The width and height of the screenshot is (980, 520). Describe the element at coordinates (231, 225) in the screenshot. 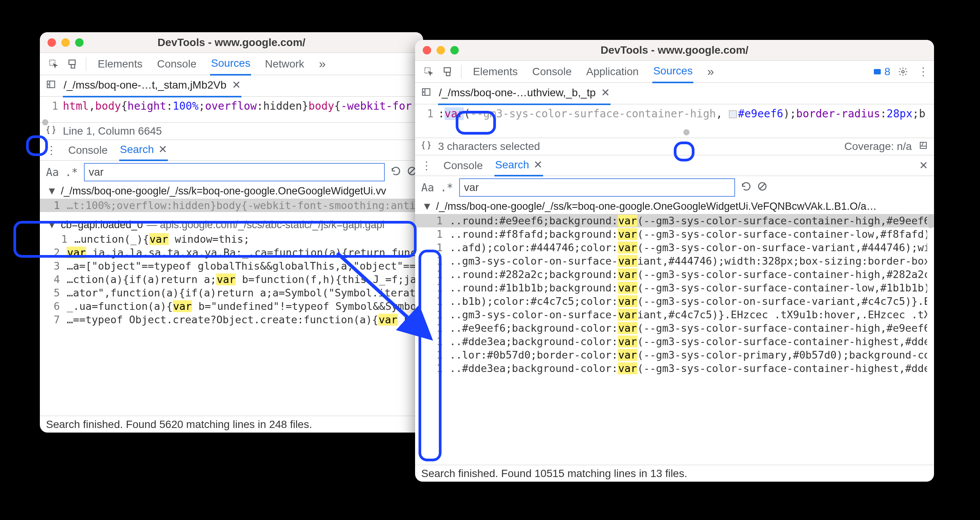

I see `result-file: ▼ cb=gapi.loaded_0 — apis.google.com/_/s…` at that location.